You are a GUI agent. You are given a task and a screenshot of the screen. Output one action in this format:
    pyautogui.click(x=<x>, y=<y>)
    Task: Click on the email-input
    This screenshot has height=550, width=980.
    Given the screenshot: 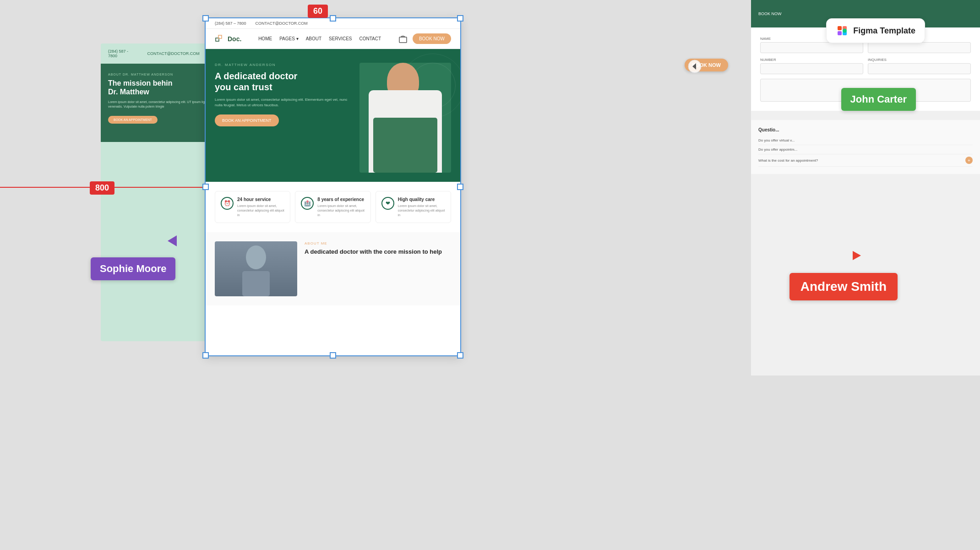 What is the action you would take?
    pyautogui.click(x=920, y=48)
    